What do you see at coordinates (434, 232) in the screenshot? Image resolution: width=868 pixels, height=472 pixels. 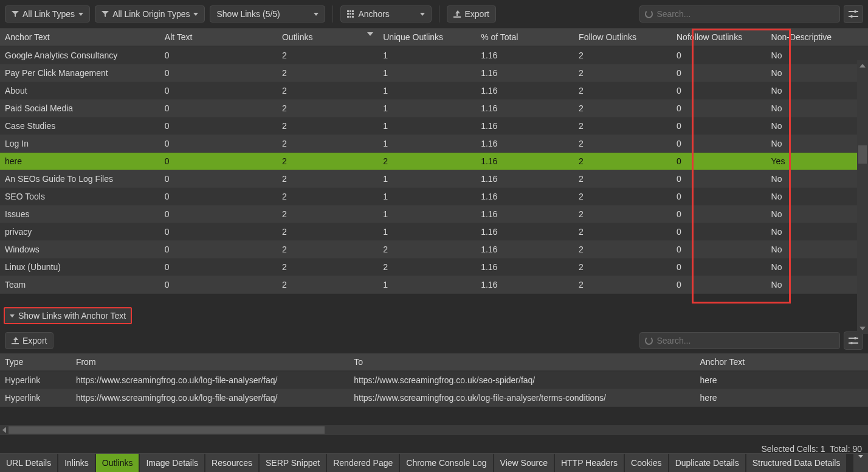 I see `table-row: privacy0211.1620No` at bounding box center [434, 232].